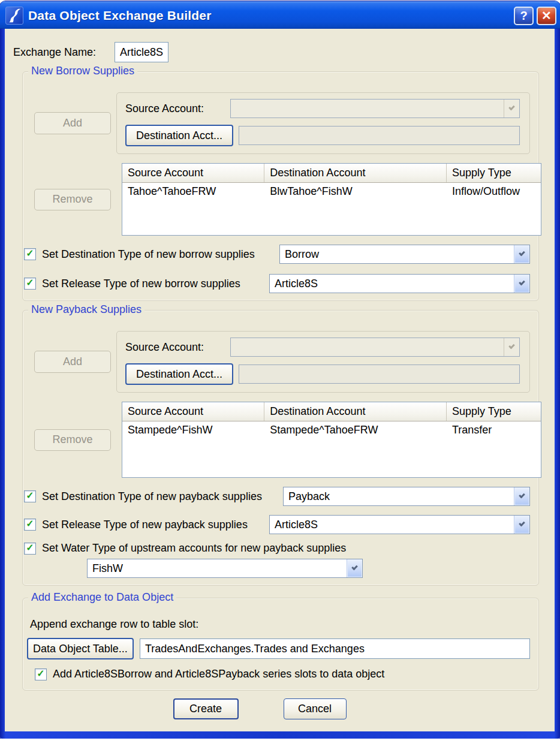 This screenshot has width=560, height=744. What do you see at coordinates (177, 348) in the screenshot?
I see `payback-source-account-label: Source Account:` at bounding box center [177, 348].